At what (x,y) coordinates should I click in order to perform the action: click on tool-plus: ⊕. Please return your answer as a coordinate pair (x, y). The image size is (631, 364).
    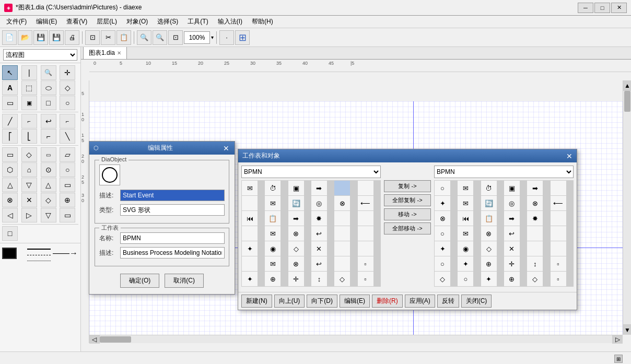
    Looking at the image, I should click on (67, 200).